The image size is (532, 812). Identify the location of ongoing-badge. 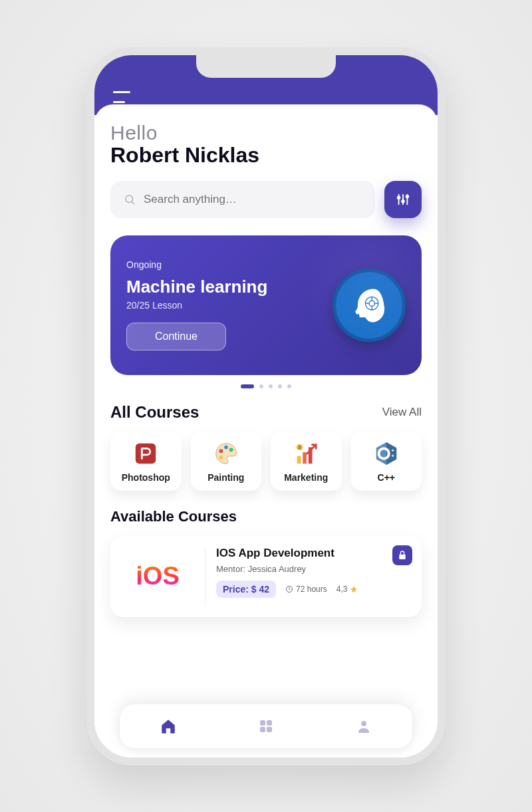
(369, 305).